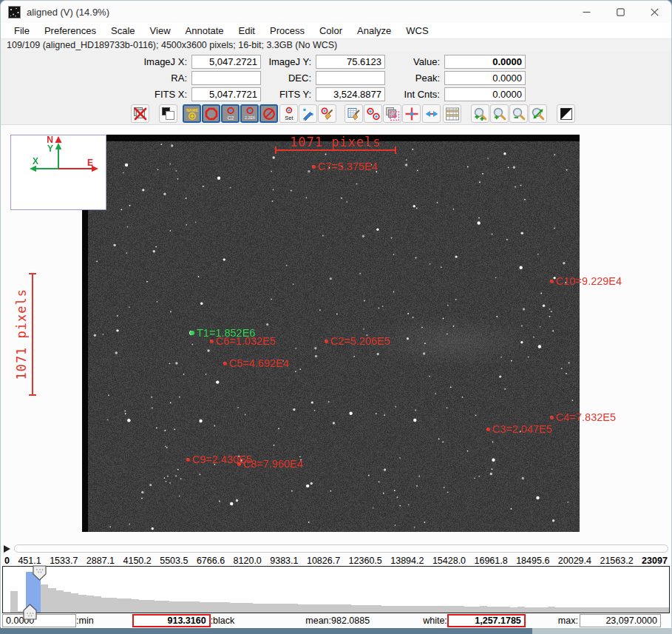 This screenshot has width=672, height=634. Describe the element at coordinates (287, 31) in the screenshot. I see `menu-item-process: Process` at that location.